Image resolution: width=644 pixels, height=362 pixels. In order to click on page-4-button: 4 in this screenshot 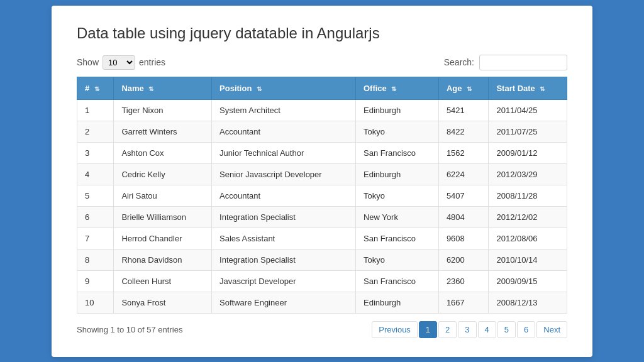, I will do `click(487, 329)`.